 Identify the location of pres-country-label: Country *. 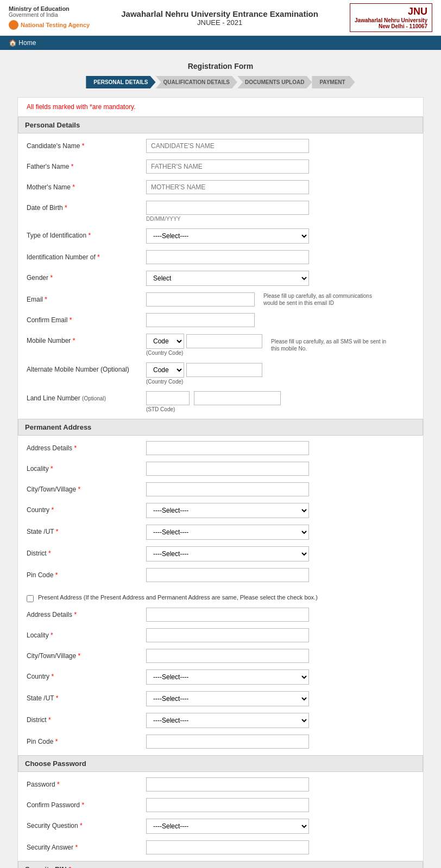
(86, 675).